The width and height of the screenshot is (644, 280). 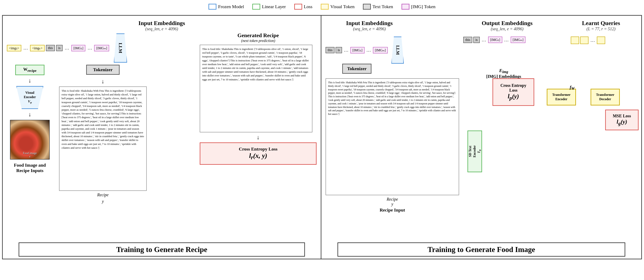 I want to click on token-this-out: this, so click(x=468, y=40).